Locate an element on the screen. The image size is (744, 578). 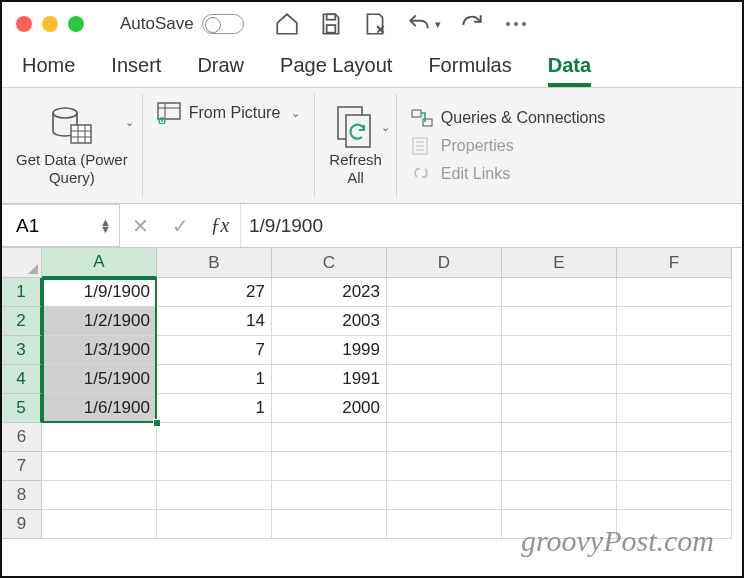
row-header: 9 is located at coordinates (22, 524).